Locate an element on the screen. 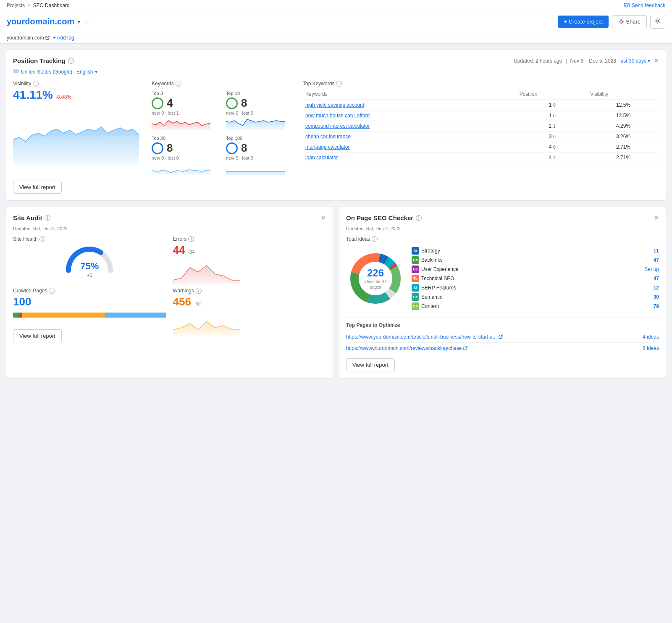 This screenshot has width=672, height=623. legend-item: St Strategy 11 is located at coordinates (535, 251).